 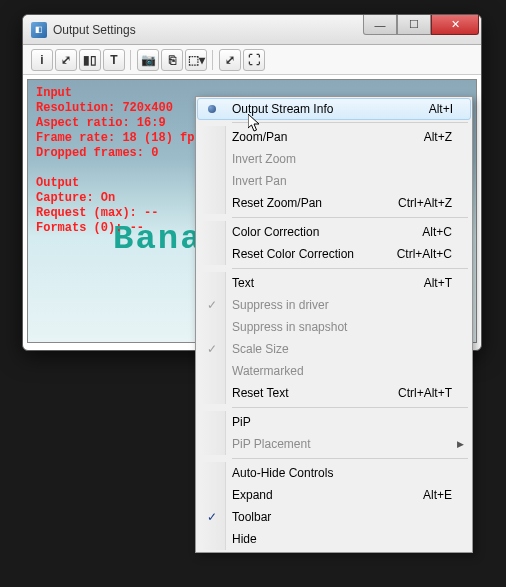 What do you see at coordinates (425, 203) in the screenshot?
I see `menu-item-accelerator: Ctrl+Alt+Z` at bounding box center [425, 203].